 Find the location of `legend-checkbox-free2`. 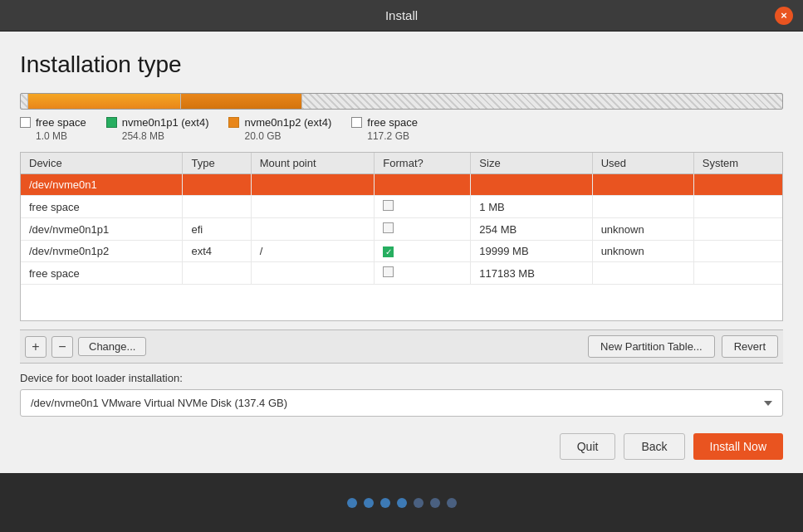

legend-checkbox-free2 is located at coordinates (357, 123).